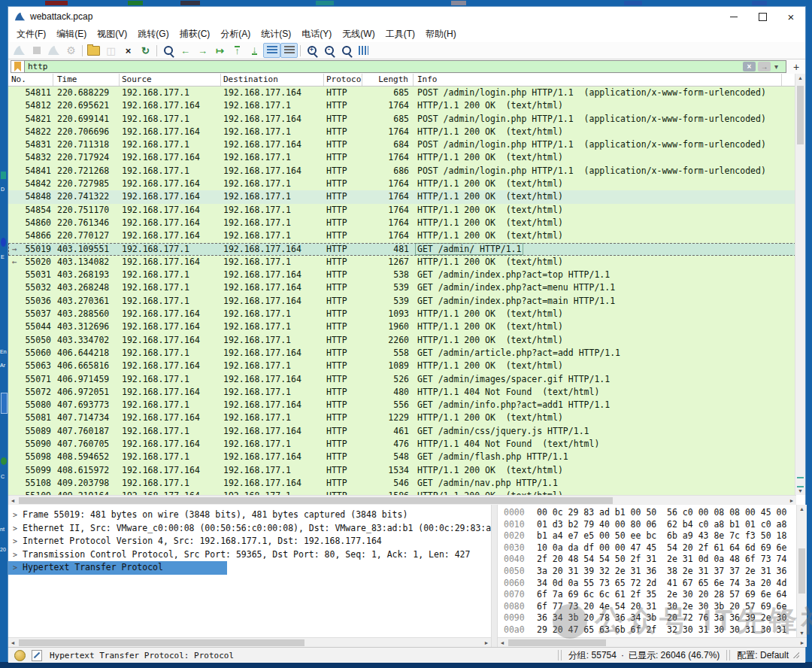 The image size is (812, 668). Describe the element at coordinates (800, 284) in the screenshot. I see `packet-list-vertical-scrollbar: ▲ ▼` at that location.